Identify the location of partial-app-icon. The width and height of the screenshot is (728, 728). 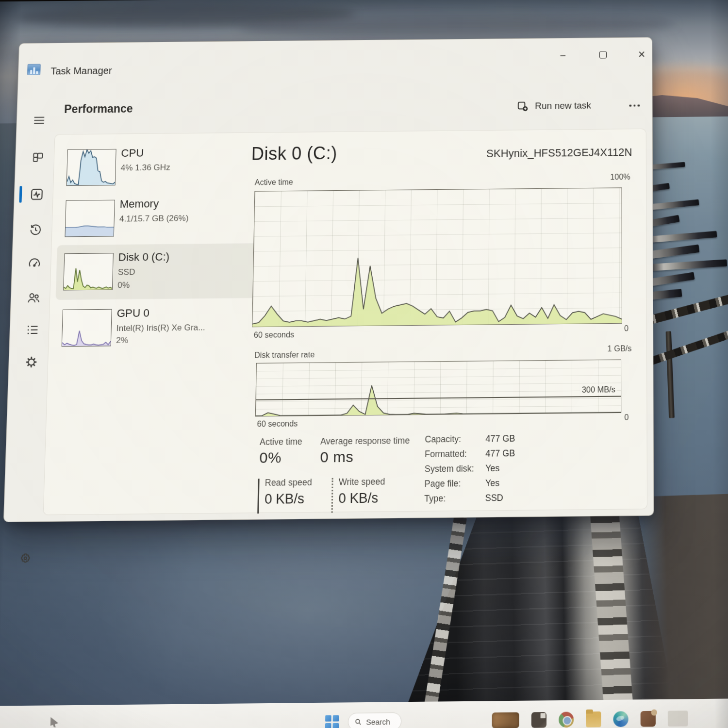
(678, 718).